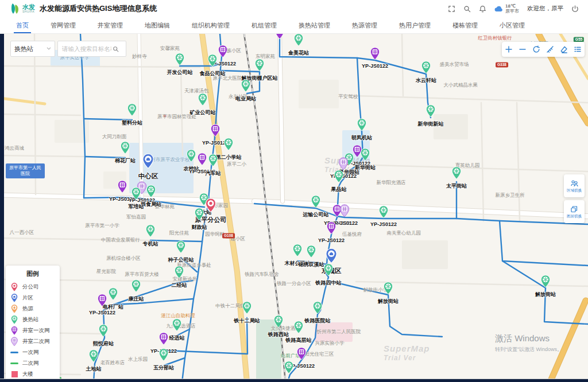 The width and height of the screenshot is (588, 382). Describe the element at coordinates (211, 25) in the screenshot. I see `nav-tab-5: 组织机构管理` at that location.